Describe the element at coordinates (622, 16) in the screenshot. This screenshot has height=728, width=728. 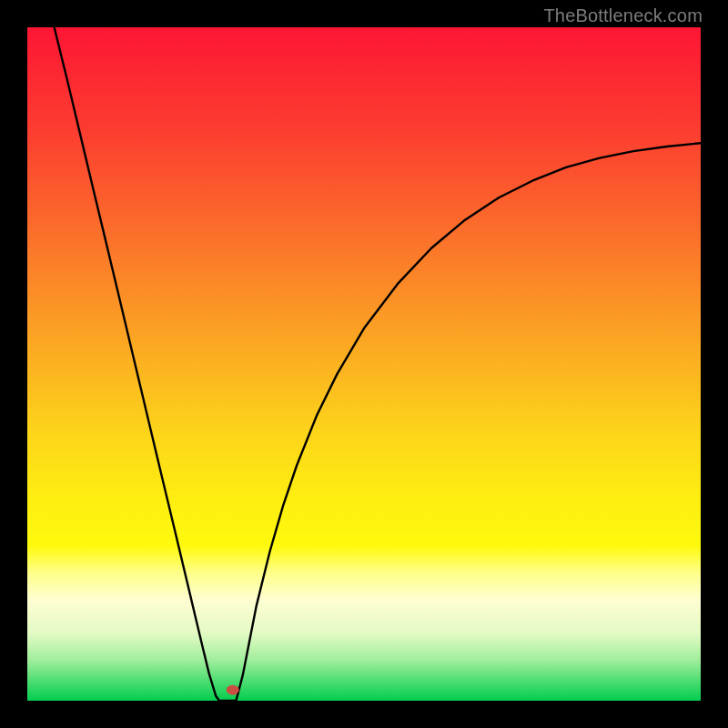
I see `attribution-text: TheBottleneck.com` at that location.